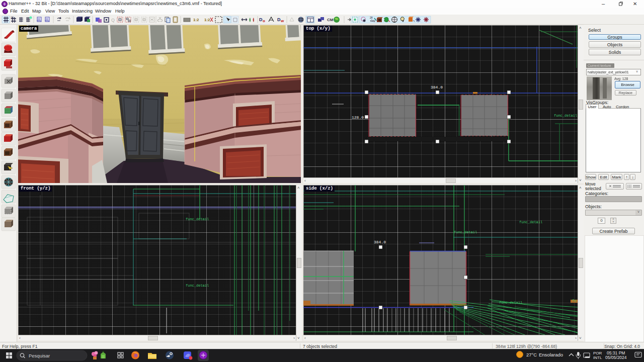  Describe the element at coordinates (264, 21) in the screenshot. I see `svg-text: o` at that location.